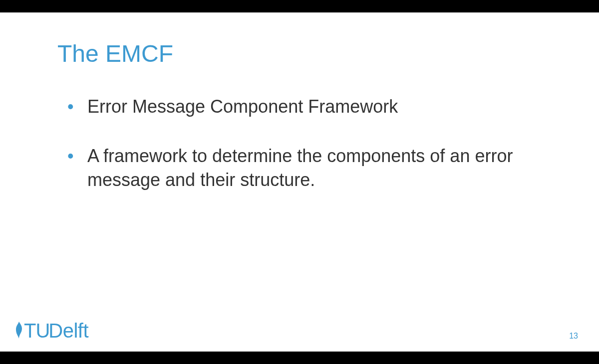 Image resolution: width=599 pixels, height=364 pixels. Describe the element at coordinates (300, 54) in the screenshot. I see `slide-title: The EMCF` at that location.